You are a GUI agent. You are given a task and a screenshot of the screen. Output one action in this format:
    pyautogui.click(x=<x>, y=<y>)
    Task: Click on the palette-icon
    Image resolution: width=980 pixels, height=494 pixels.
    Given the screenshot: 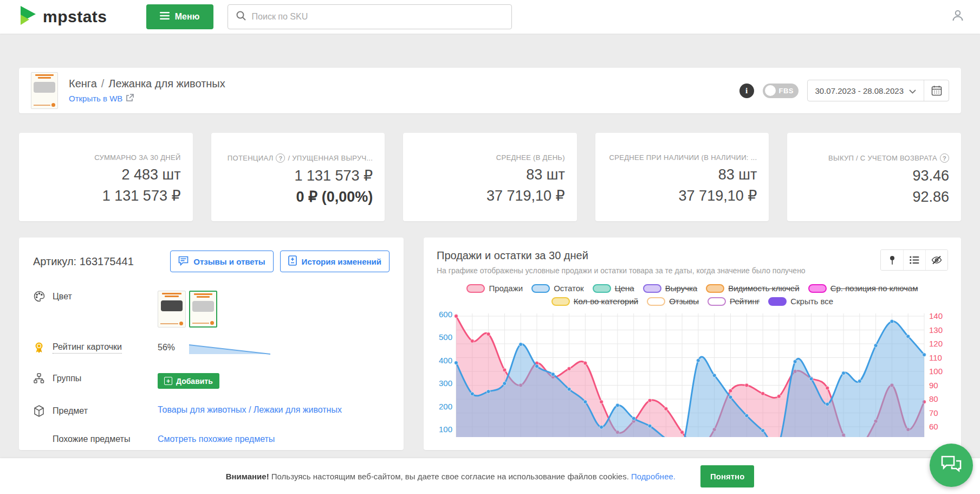 What is the action you would take?
    pyautogui.click(x=39, y=296)
    